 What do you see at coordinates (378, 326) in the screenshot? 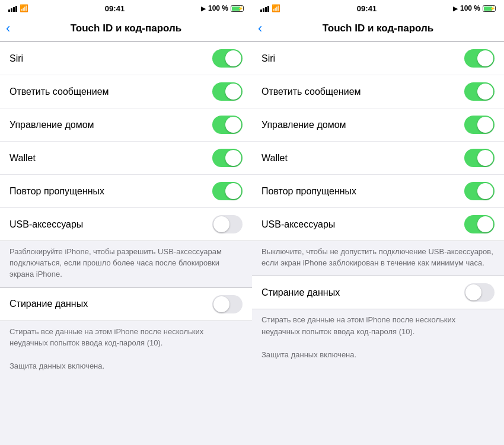
I see `erase-description-right: Стирать все данные на этом iPhone после …` at bounding box center [378, 326].